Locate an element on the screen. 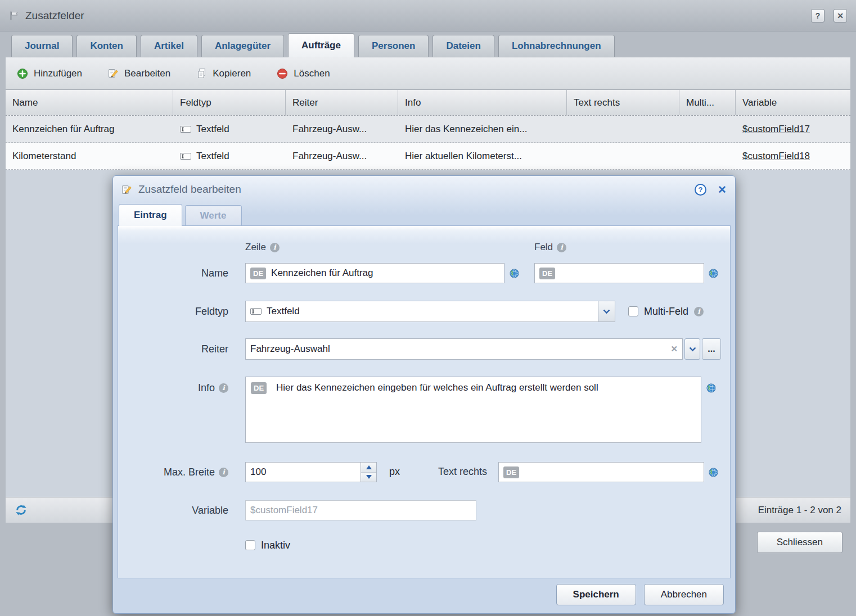 This screenshot has height=616, width=856. table-row: Kennzeichen für Auftrag Textfeld Fahrzeu… is located at coordinates (428, 129).